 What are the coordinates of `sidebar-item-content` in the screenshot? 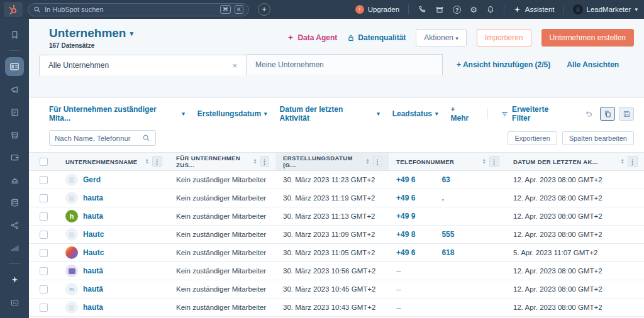 It's located at (14, 112).